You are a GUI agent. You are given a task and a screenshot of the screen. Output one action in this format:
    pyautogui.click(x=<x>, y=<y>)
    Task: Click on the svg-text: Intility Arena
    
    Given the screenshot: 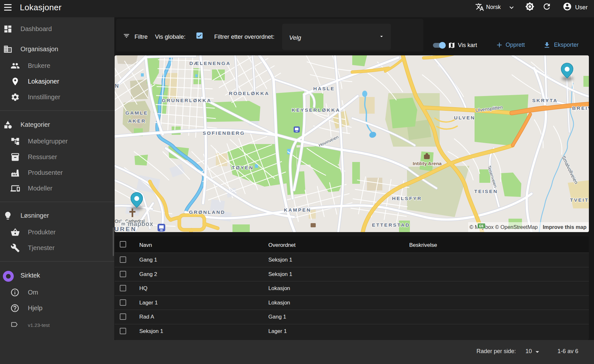 What is the action you would take?
    pyautogui.click(x=427, y=163)
    